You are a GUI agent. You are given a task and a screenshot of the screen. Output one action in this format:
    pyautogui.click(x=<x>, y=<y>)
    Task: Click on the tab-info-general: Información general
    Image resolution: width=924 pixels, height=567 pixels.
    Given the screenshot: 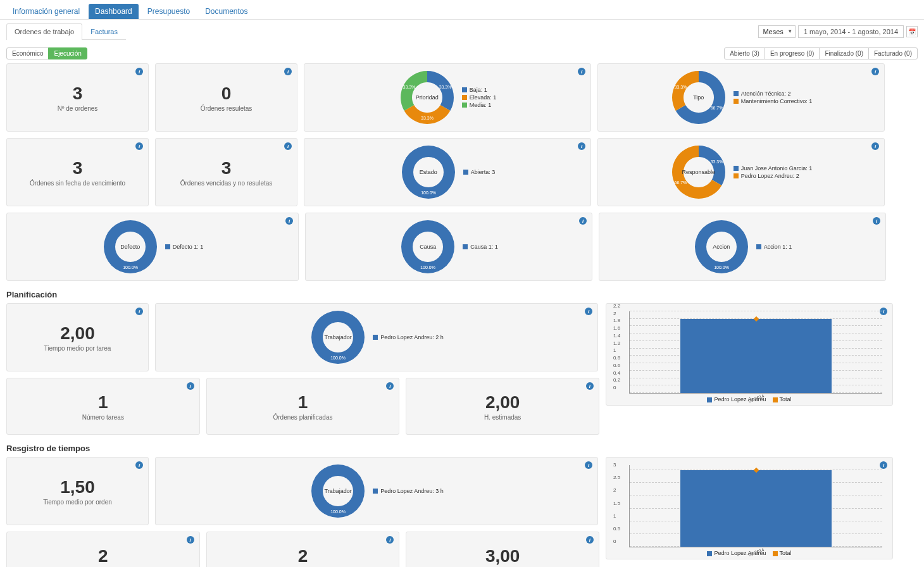 What is the action you would take?
    pyautogui.click(x=46, y=11)
    